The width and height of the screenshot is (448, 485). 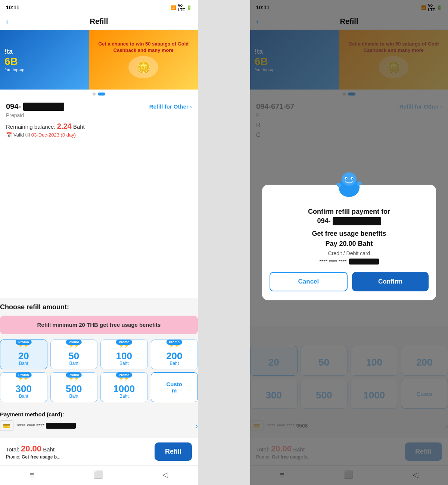 I want to click on amount-unit-200: Baht, so click(x=174, y=363).